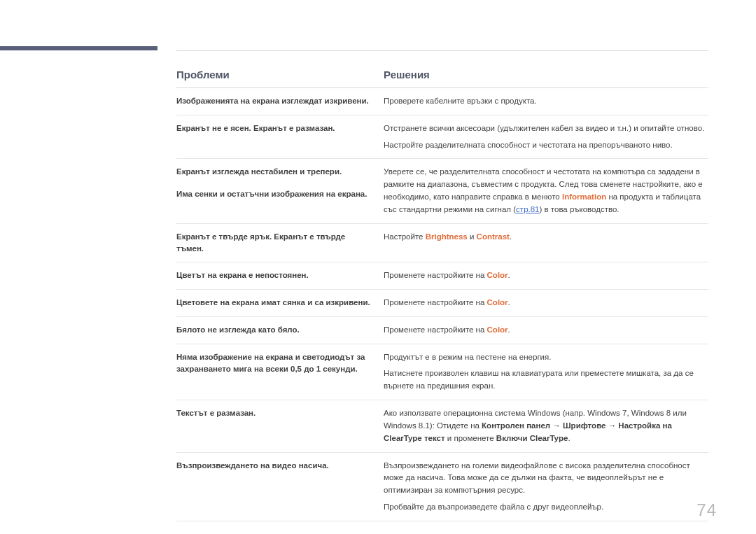 This screenshot has width=756, height=534. I want to click on solution-text-span: и променете, so click(470, 438).